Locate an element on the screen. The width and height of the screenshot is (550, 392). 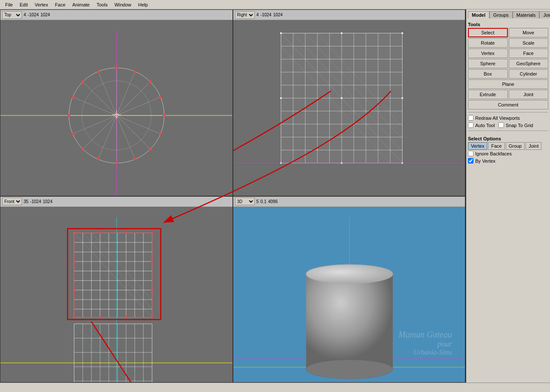
geosphere-button: GeoSphere is located at coordinates (529, 64).